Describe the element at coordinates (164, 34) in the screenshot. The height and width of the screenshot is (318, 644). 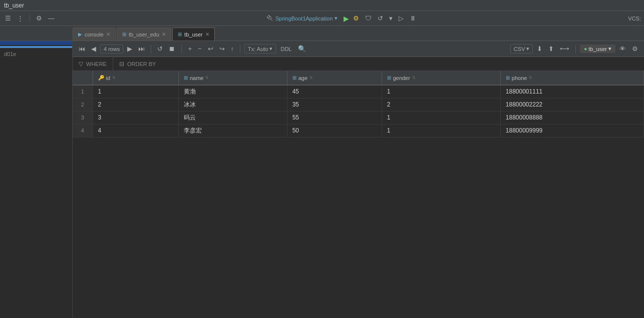
I see `tab-tb-user-edu-close: ✕` at that location.